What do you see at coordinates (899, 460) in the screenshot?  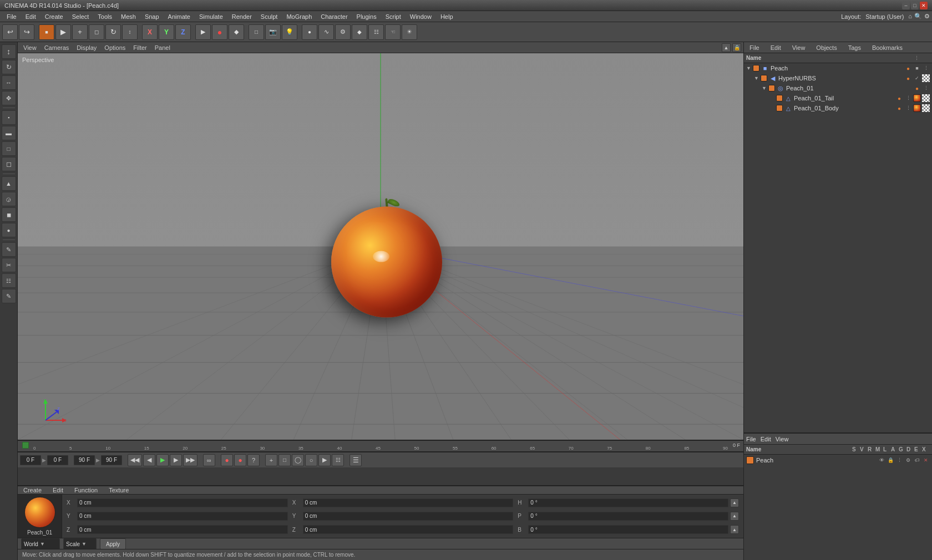 I see `mat-icon-dots: ⋮` at bounding box center [899, 460].